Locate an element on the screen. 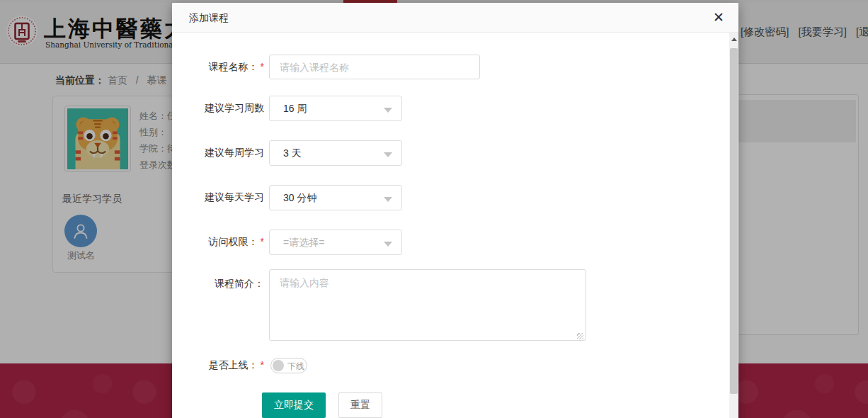 The height and width of the screenshot is (418, 868). days-per-week-value: 3 天 is located at coordinates (292, 154).